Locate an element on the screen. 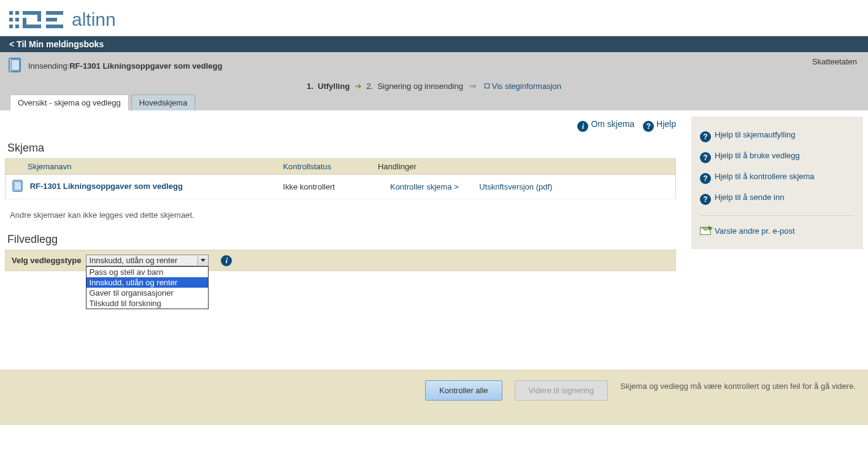  dropdown-option: Tilskudd til forskning is located at coordinates (147, 303).